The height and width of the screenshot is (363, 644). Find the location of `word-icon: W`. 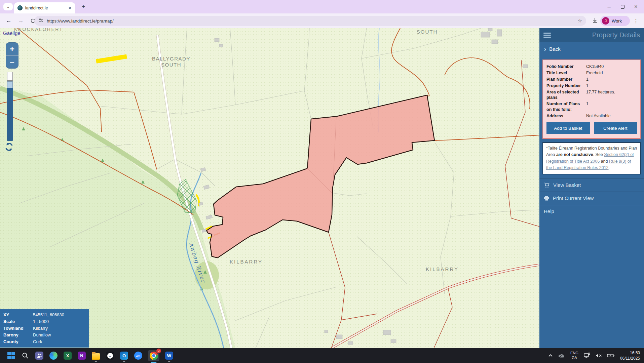

word-icon: W is located at coordinates (169, 356).